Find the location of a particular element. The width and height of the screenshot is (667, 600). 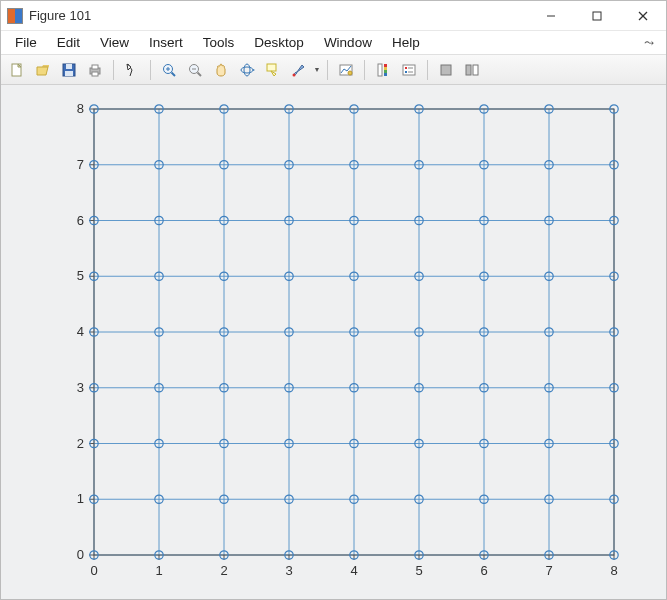

x-tick-label: 6 is located at coordinates (484, 570).